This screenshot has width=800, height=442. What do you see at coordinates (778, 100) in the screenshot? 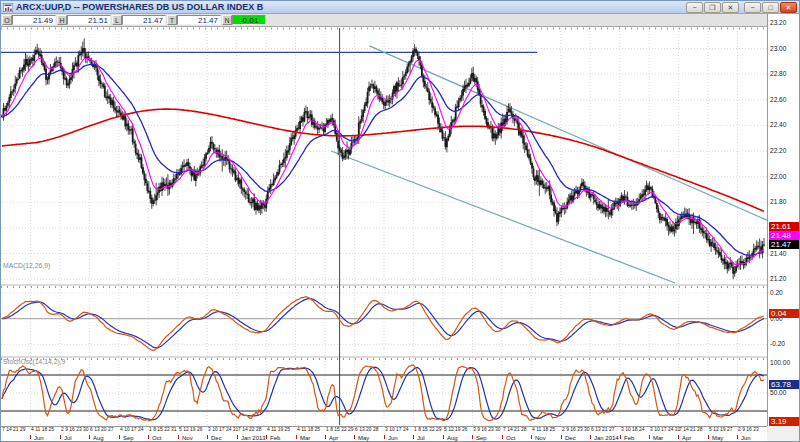
I see `price-tick: 22.60` at bounding box center [778, 100].